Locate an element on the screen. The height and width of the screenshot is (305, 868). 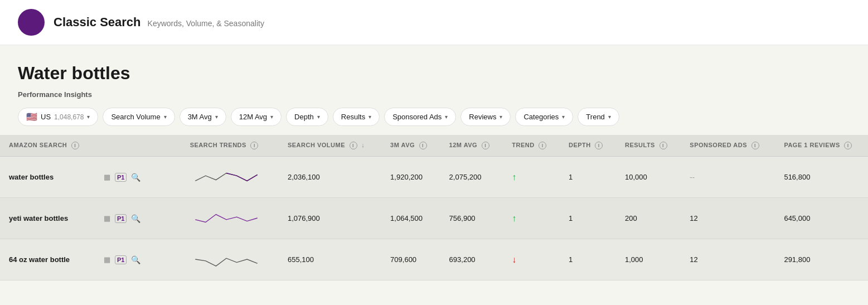
section-label: Performance Insights is located at coordinates (434, 95).